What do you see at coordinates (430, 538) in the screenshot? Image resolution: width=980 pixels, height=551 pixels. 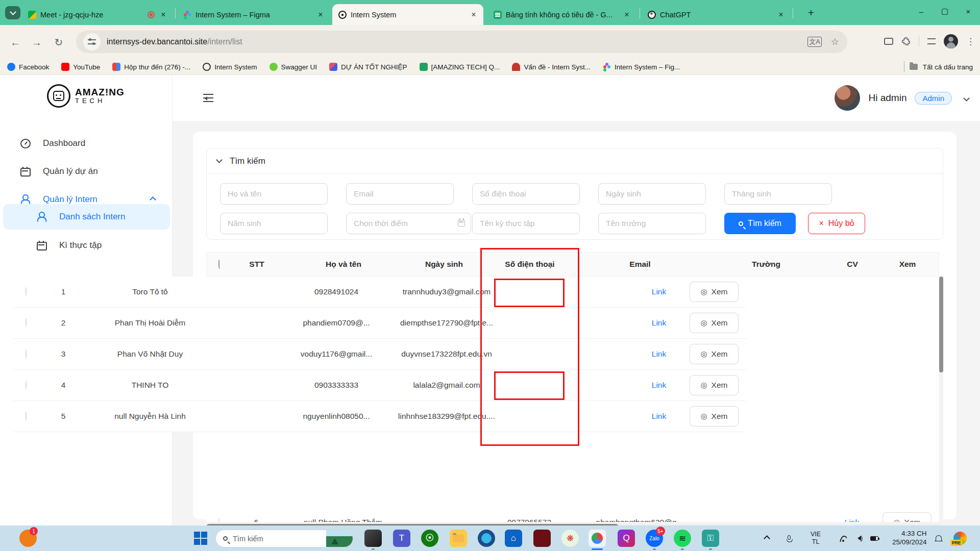 I see `xbox-icon: ⦿` at bounding box center [430, 538].